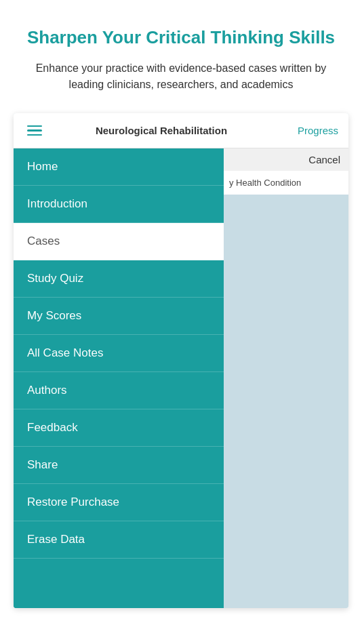 Image resolution: width=362 pixels, height=644 pixels. I want to click on sidebar-item-all-case-notes: All Case Notes, so click(119, 354).